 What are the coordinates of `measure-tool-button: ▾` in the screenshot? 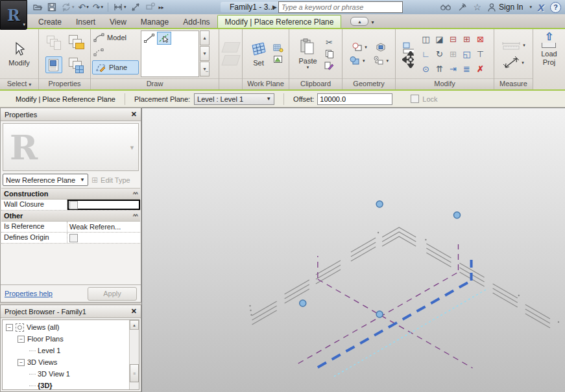 It's located at (514, 45).